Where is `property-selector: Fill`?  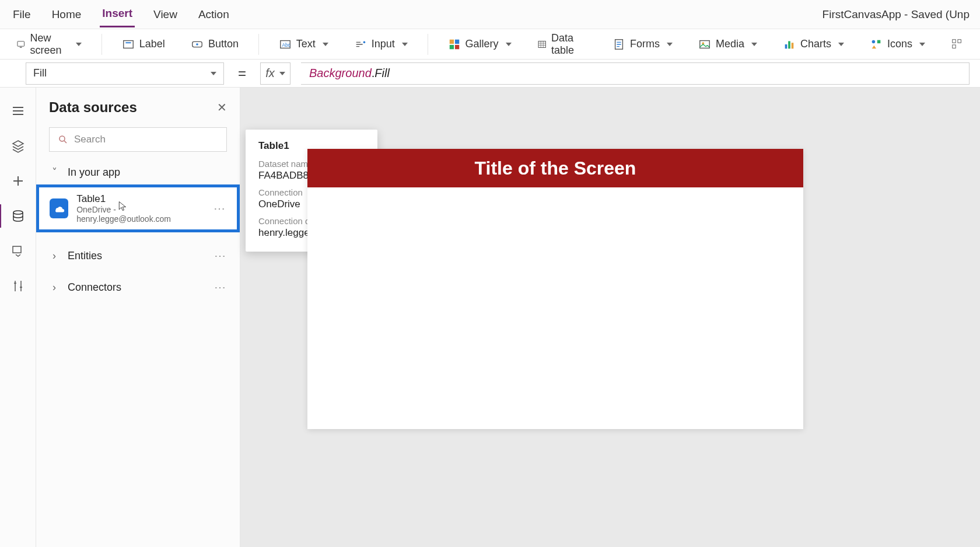 property-selector: Fill is located at coordinates (125, 74).